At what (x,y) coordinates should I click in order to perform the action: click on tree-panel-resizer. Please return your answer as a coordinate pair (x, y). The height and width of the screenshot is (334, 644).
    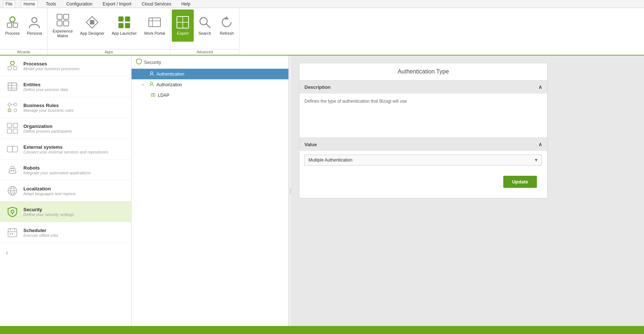
    Looking at the image, I should click on (290, 191).